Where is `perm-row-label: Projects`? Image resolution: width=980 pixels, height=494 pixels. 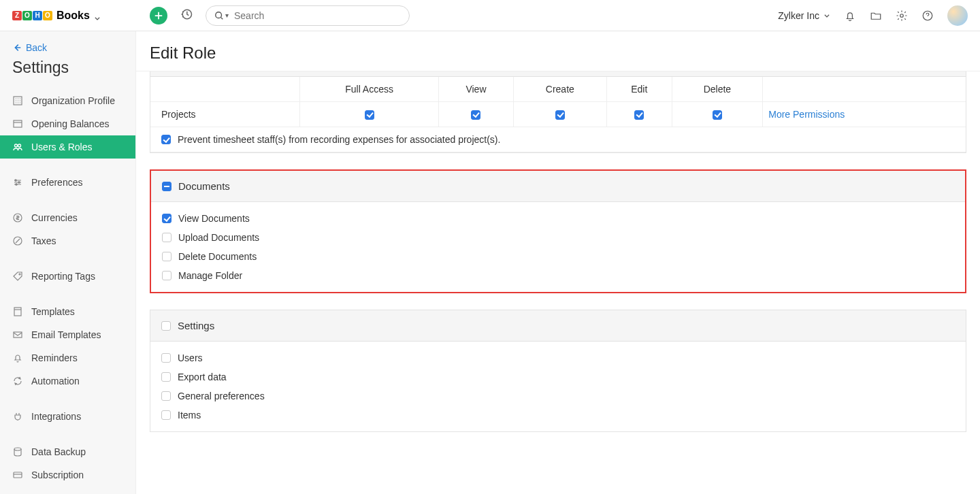
perm-row-label: Projects is located at coordinates (225, 114).